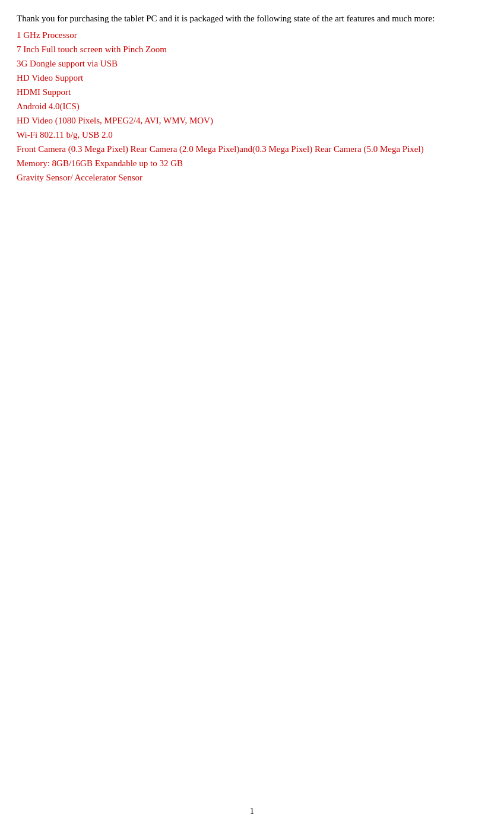 The image size is (504, 828). What do you see at coordinates (252, 149) in the screenshot?
I see `feature-9: Front Camera (0.3 Mega Pixel) Rear Camer…` at bounding box center [252, 149].